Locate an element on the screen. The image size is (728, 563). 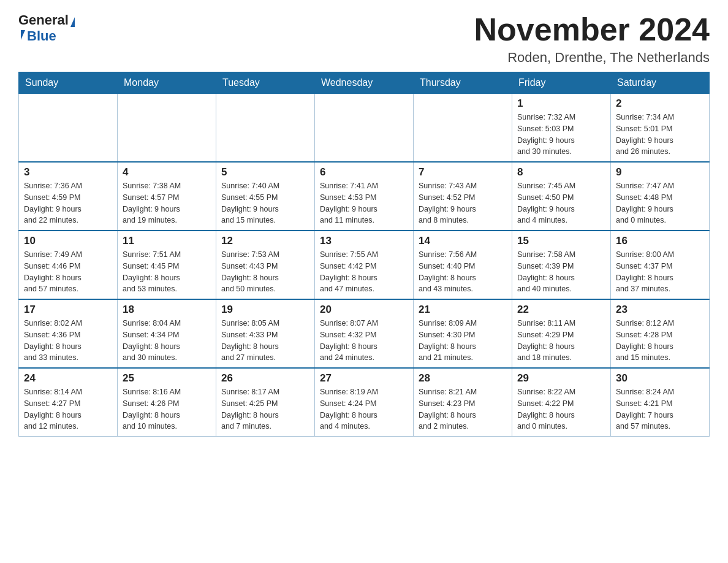
day-number: 24 is located at coordinates (68, 378).